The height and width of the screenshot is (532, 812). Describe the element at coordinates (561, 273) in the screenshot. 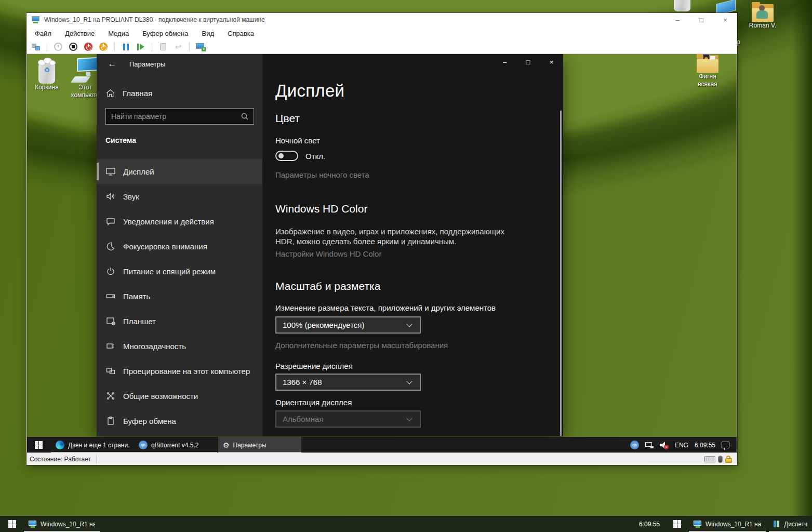

I see `scrollbar` at that location.